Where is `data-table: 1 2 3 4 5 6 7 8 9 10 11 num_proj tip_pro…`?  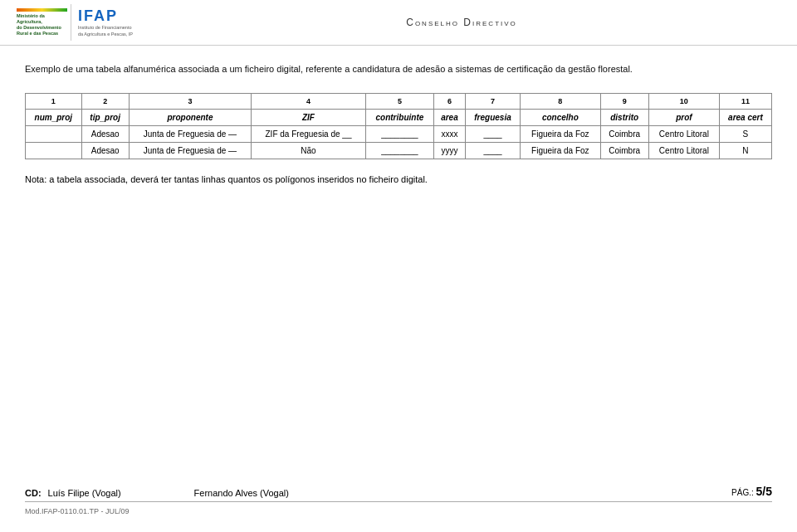
data-table: 1 2 3 4 5 6 7 8 9 10 11 num_proj tip_pro… is located at coordinates (398, 126).